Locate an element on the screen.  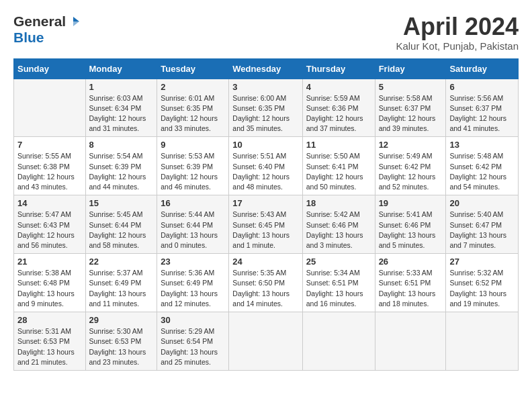
calendar-cell: 21Sunrise: 5:38 AM Sunset: 6:48 PM Dayli… is located at coordinates (50, 283).